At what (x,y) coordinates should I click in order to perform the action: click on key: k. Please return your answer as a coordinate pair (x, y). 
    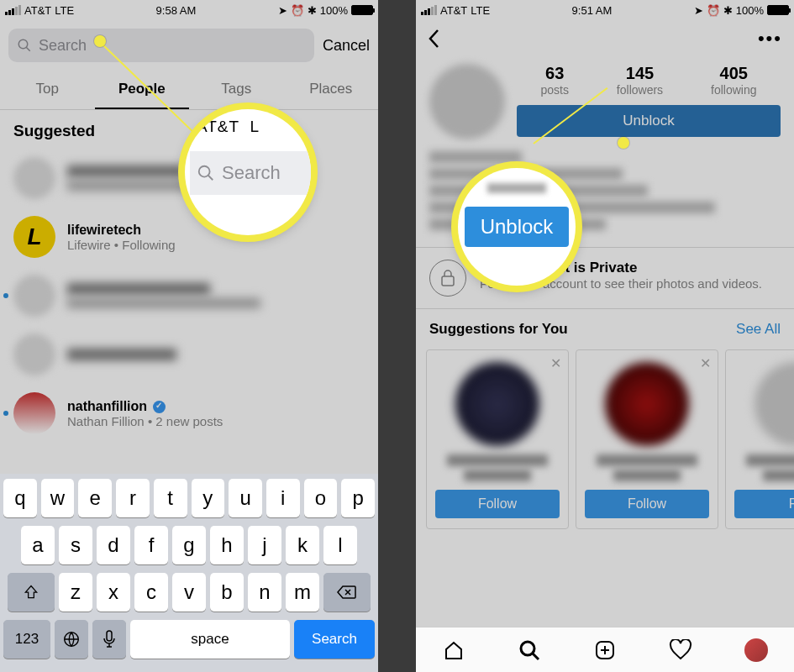
    Looking at the image, I should click on (302, 545).